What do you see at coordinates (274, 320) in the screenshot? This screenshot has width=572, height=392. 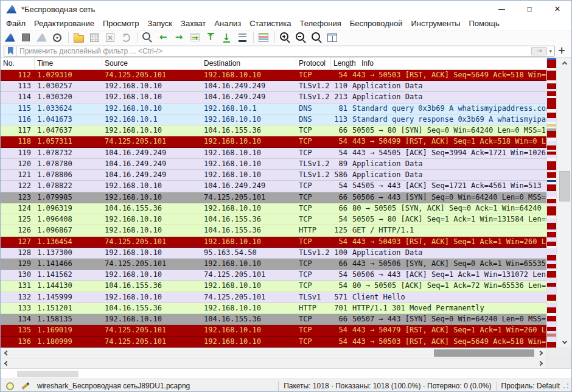 I see `packet-row: 1341.158135192.168.10.10104.16.155.36TCP…` at bounding box center [274, 320].